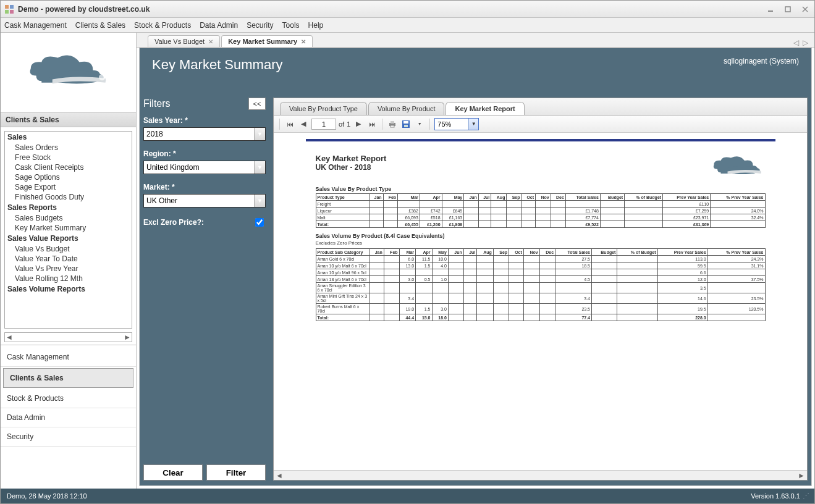  I want to click on market-label: Market: *, so click(205, 187).